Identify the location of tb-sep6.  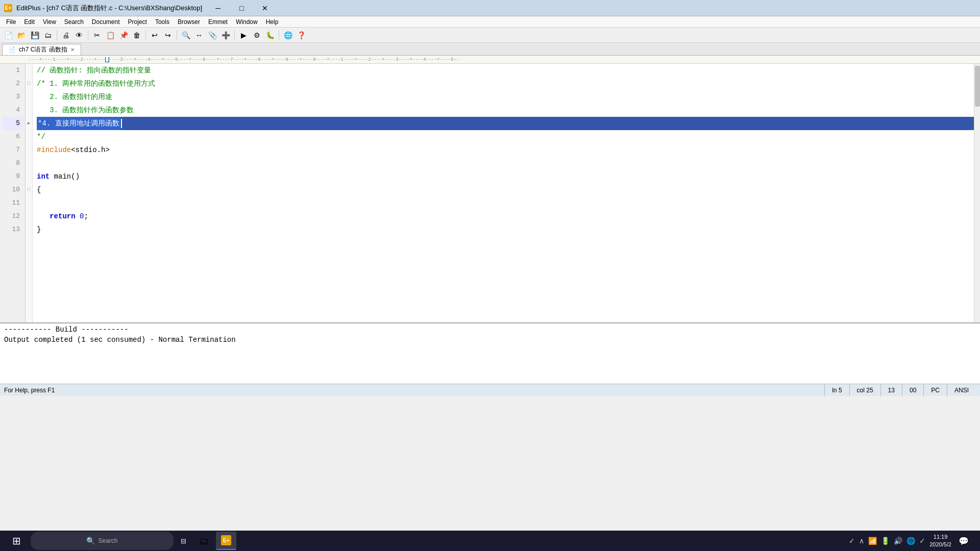
(279, 35).